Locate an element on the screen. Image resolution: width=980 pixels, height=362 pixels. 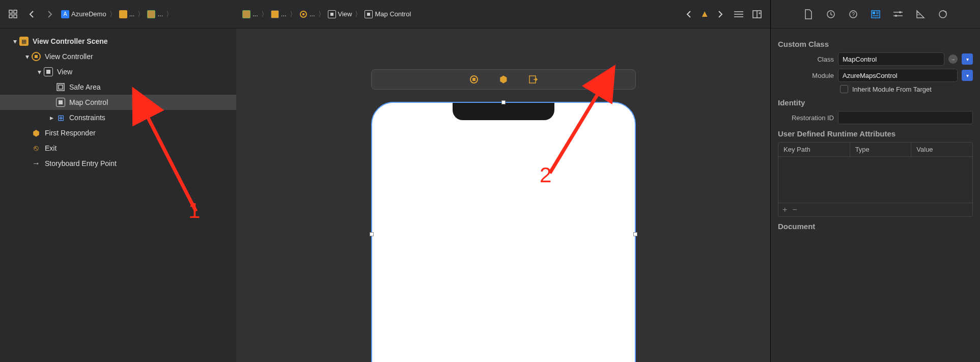
tab-connections is located at coordinates (943, 14).